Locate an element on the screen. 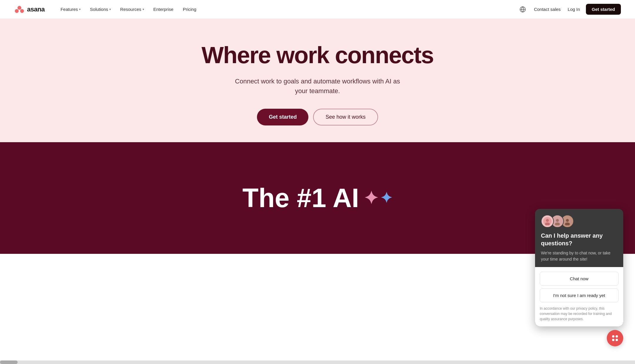 This screenshot has width=635, height=364. nav-resources: Resources ▾ is located at coordinates (132, 9).